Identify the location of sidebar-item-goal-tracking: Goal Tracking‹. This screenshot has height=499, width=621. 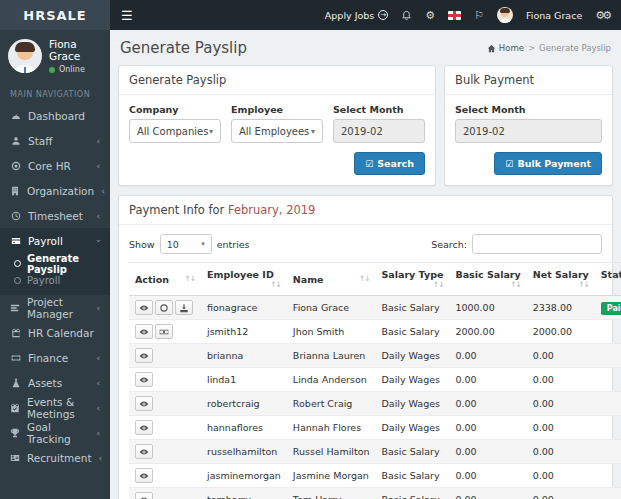
(55, 432).